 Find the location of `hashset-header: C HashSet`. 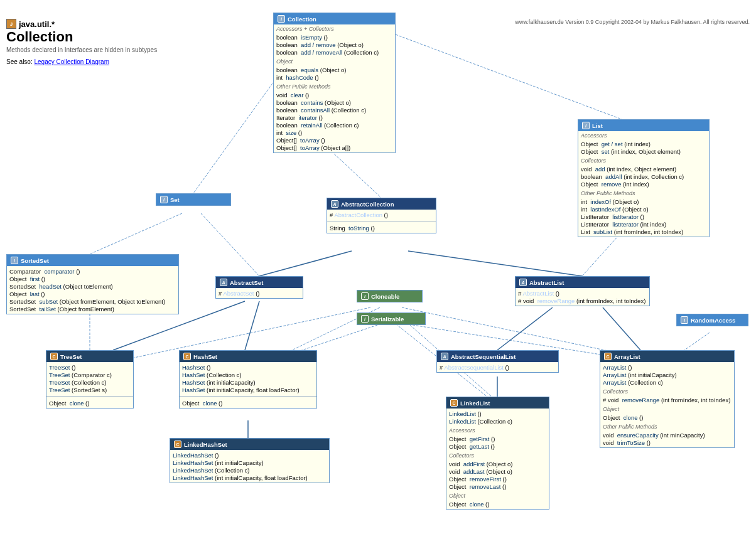

hashset-header: C HashSet is located at coordinates (248, 356).